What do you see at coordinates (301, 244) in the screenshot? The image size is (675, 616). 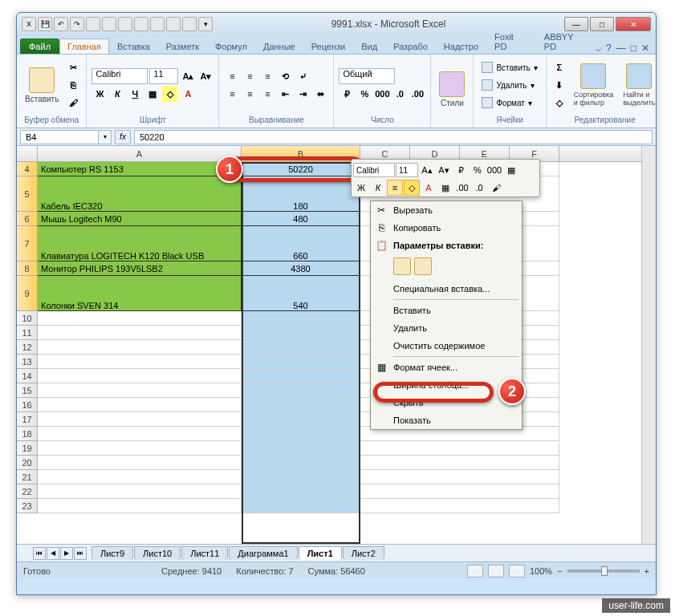 I see `cell: 660` at bounding box center [301, 244].